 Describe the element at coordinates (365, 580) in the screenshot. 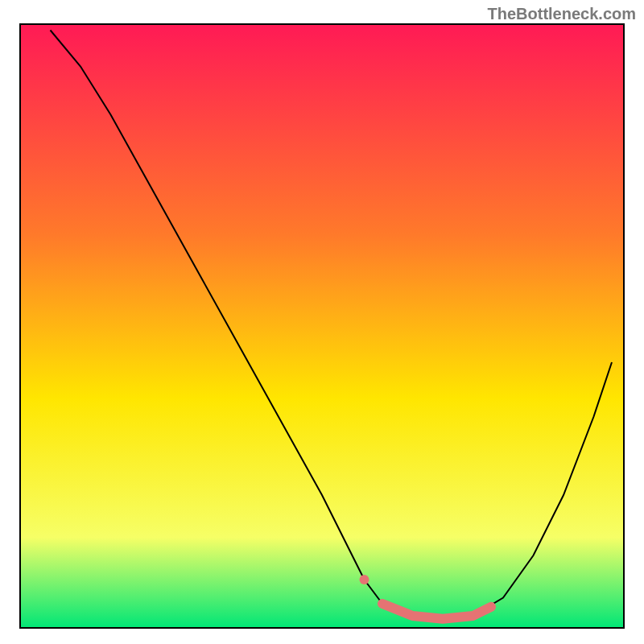

I see `highlight-dot` at that location.